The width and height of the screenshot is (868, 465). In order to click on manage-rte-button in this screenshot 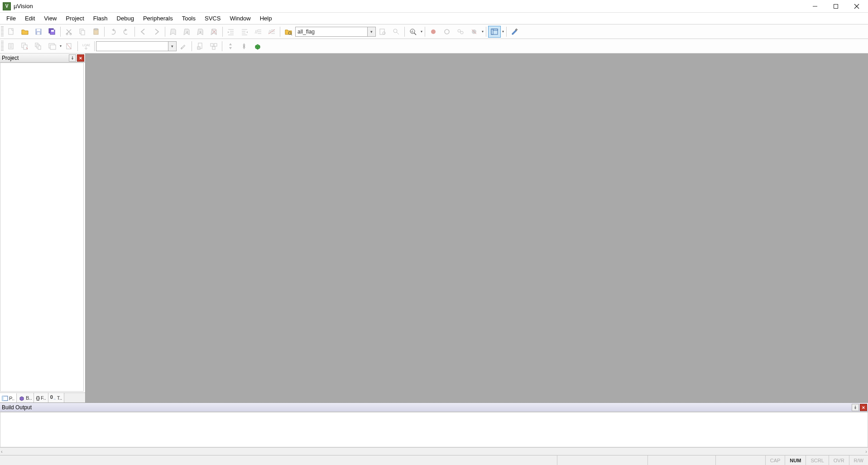, I will do `click(230, 46)`.